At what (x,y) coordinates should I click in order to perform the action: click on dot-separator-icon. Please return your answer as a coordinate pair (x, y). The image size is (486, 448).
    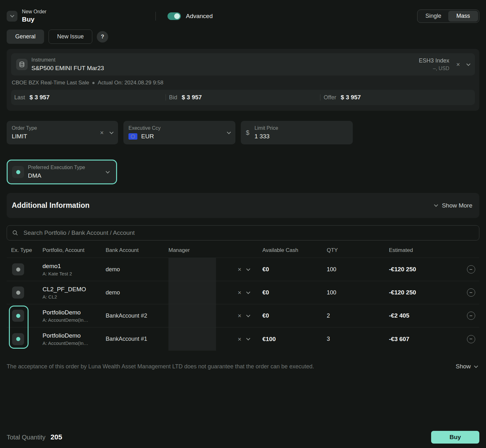
    Looking at the image, I should click on (93, 83).